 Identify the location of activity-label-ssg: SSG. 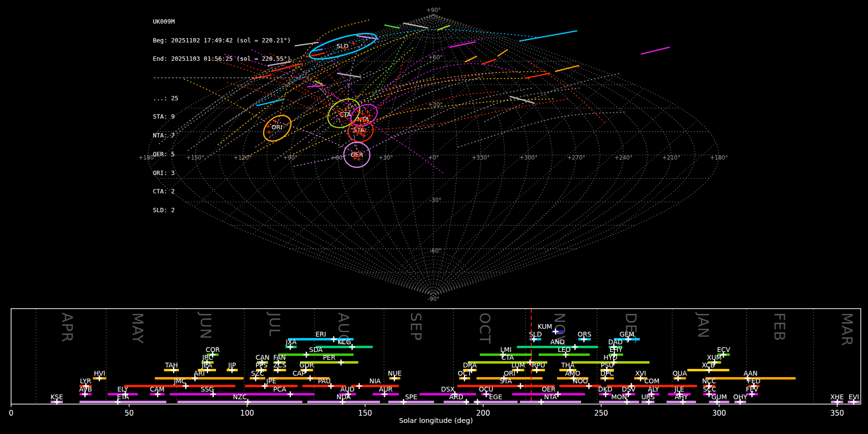
(207, 389).